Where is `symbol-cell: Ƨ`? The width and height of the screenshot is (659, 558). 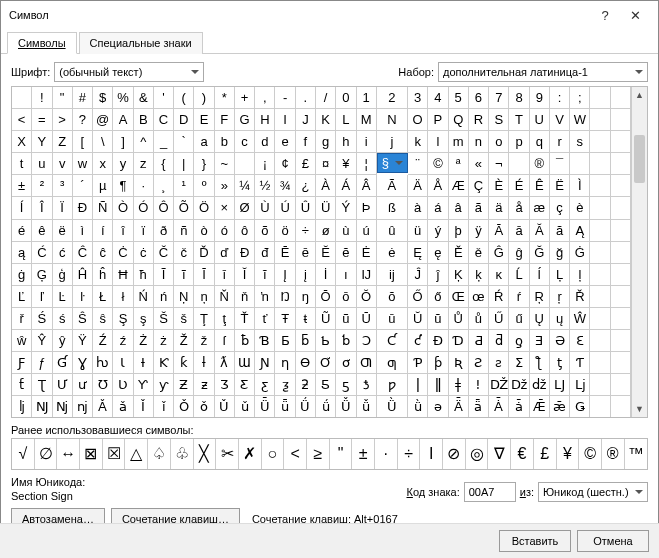 symbol-cell: Ƨ is located at coordinates (479, 363).